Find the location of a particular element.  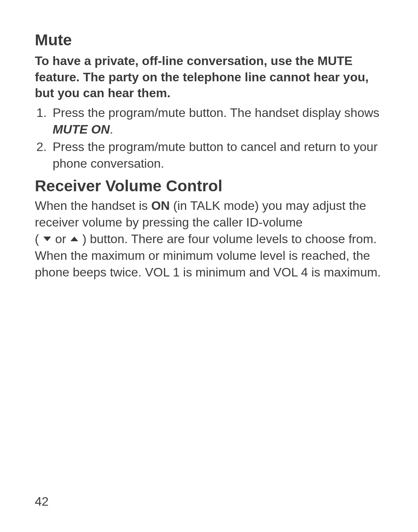

step-text-suffix: . is located at coordinates (111, 129).